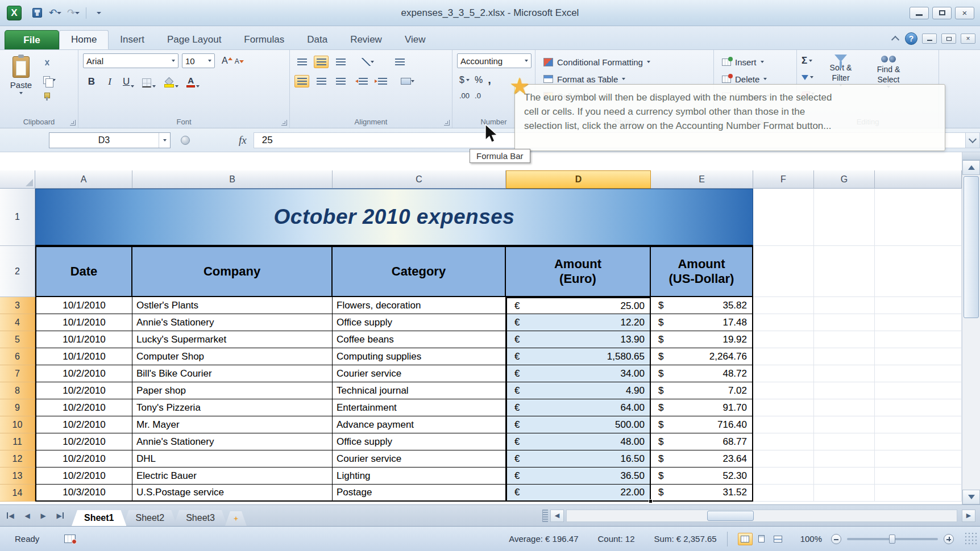 The image size is (980, 551). Describe the element at coordinates (808, 77) in the screenshot. I see `fill-button` at that location.